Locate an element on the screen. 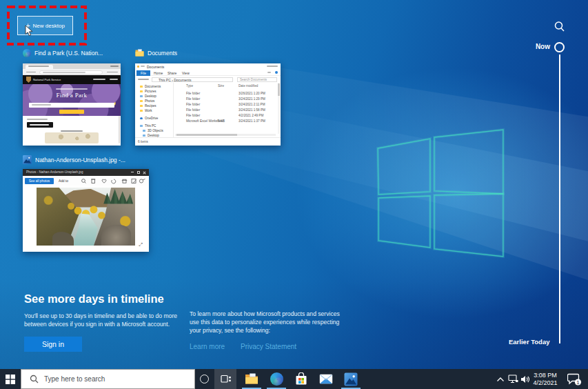 This screenshot has height=389, width=588. nps-header: National Park Service is located at coordinates (72, 80).